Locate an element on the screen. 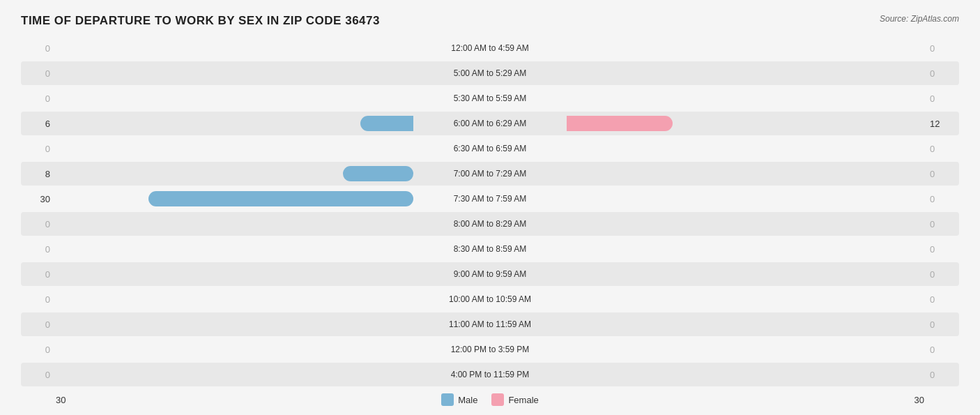 The height and width of the screenshot is (415, 980). bar-row: 05:00 AM to 5:29 AM0 is located at coordinates (490, 73).